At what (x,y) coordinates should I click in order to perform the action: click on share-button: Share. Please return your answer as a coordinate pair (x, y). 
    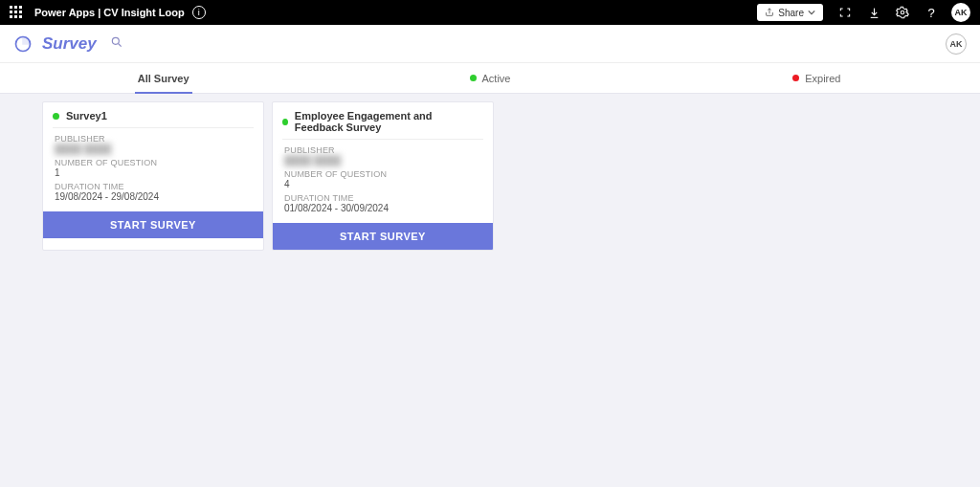
    Looking at the image, I should click on (791, 12).